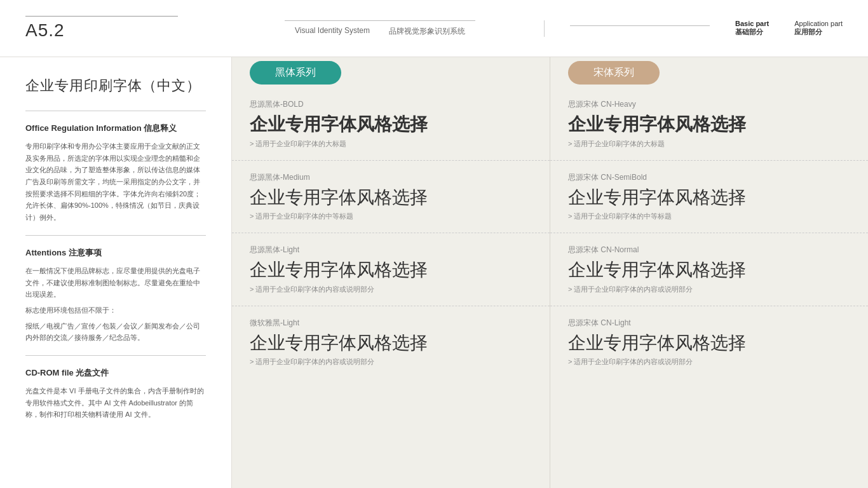 The height and width of the screenshot is (488, 868). Describe the element at coordinates (709, 270) in the screenshot. I see `font-demo-song-normal: 企业专用字体风格选择` at that location.